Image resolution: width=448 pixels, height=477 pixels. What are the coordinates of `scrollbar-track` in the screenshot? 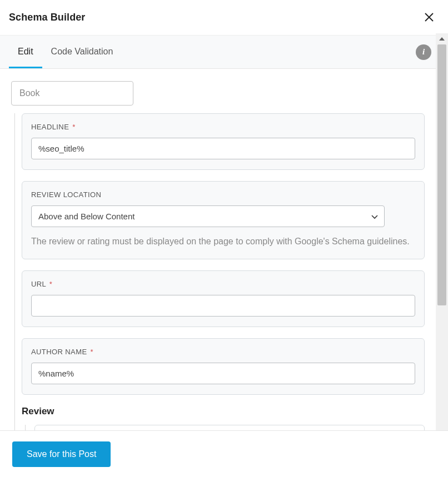 It's located at (442, 255).